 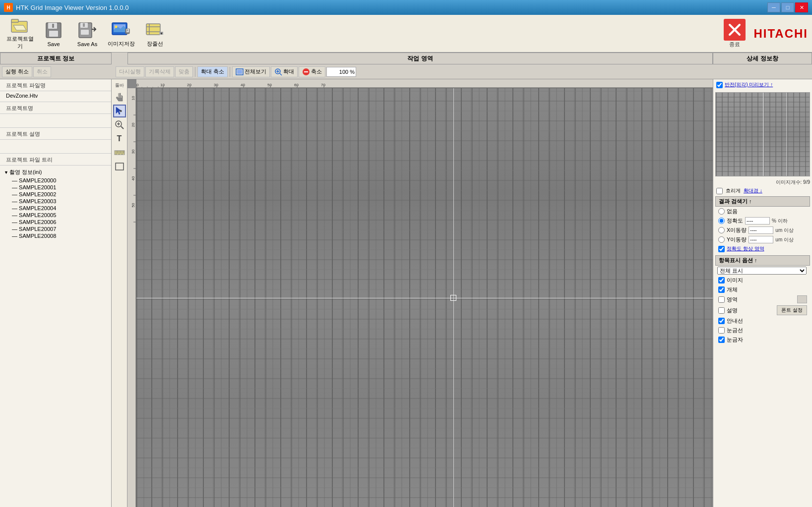 I want to click on restore-button: □, so click(x=788, y=7).